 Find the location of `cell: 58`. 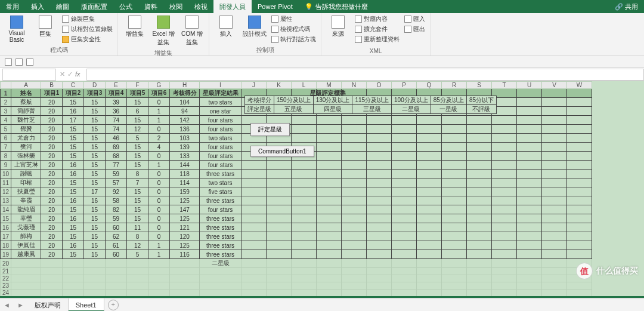

cell: 58 is located at coordinates (116, 201).